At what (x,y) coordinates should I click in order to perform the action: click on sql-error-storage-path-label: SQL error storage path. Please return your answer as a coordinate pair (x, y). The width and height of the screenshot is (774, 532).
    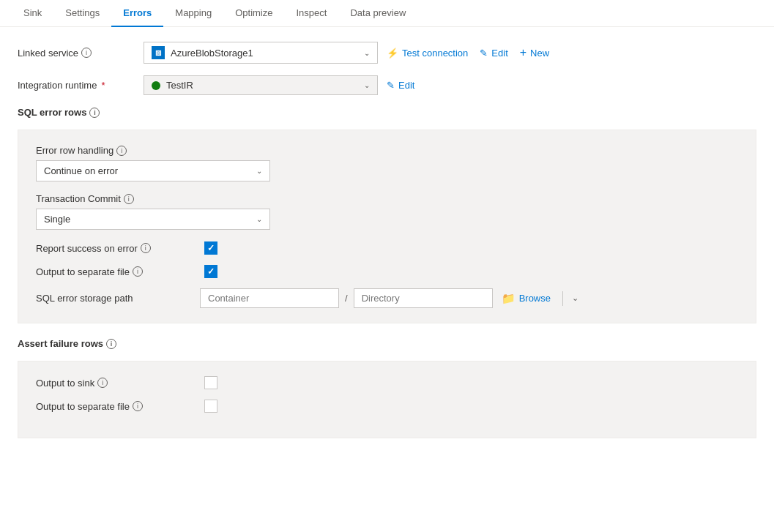
    Looking at the image, I should click on (116, 299).